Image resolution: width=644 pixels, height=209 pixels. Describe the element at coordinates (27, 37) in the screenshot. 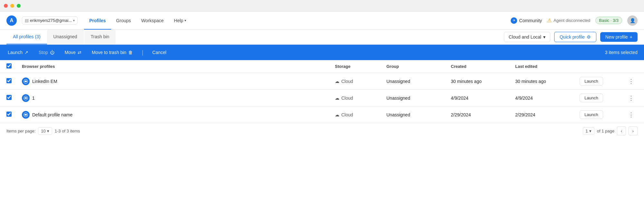

I see `tab-all-profiles: All profiles (3)` at that location.